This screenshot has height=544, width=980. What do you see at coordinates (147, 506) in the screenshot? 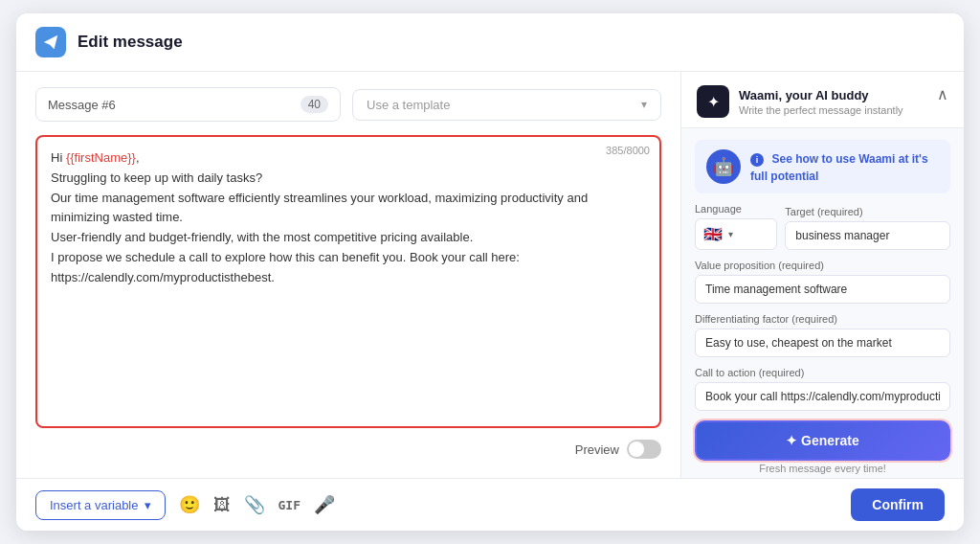
I see `insert-variable-chevron-icon: ▾` at bounding box center [147, 506].